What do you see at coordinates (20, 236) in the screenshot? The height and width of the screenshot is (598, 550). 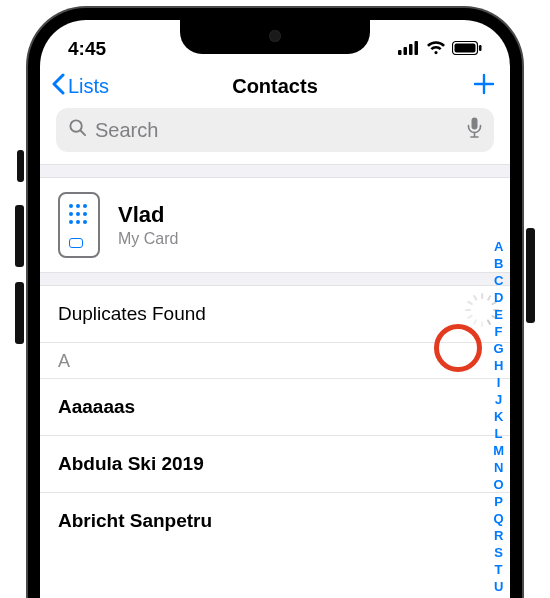 I see `volume-up-button` at bounding box center [20, 236].